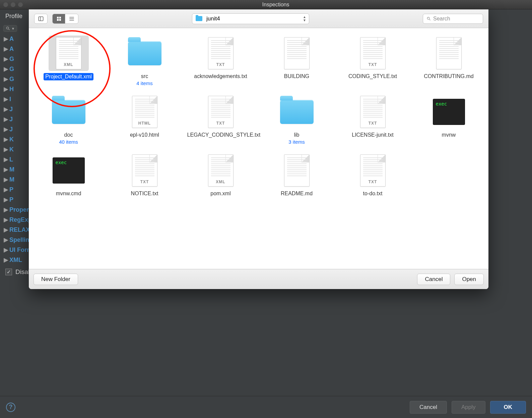  What do you see at coordinates (145, 62) in the screenshot?
I see `file-item: src4 items` at bounding box center [145, 62].